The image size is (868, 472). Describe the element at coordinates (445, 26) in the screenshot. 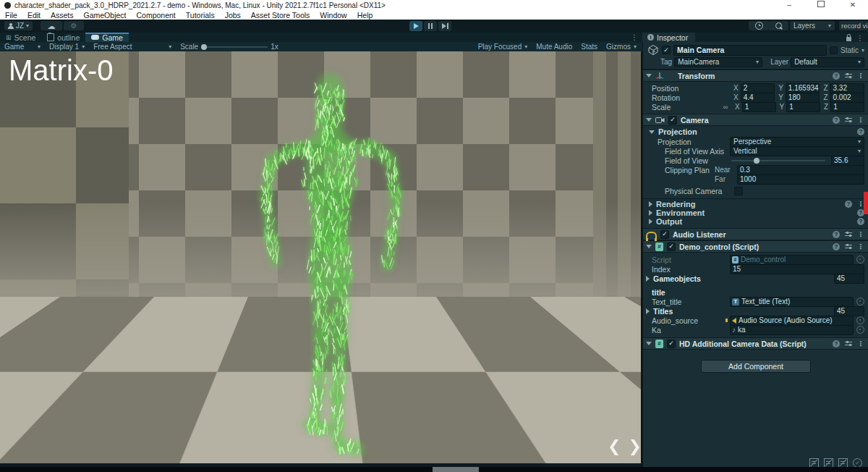

I see `step-button` at that location.